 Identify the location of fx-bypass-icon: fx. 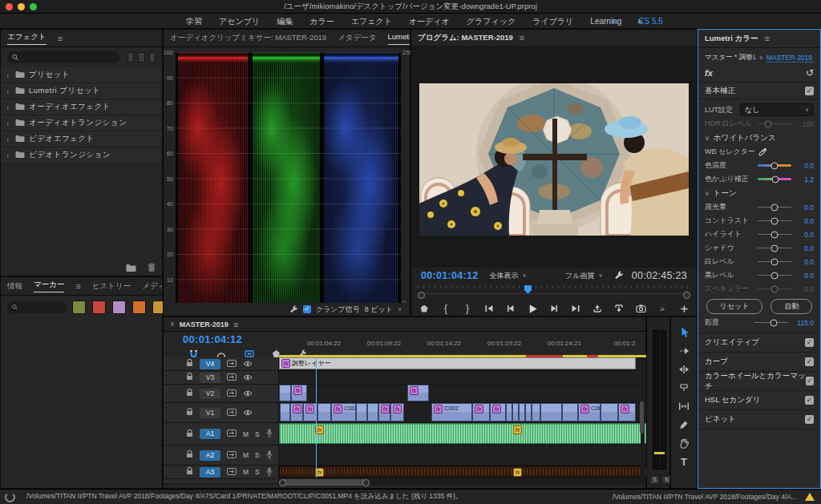
(709, 73).